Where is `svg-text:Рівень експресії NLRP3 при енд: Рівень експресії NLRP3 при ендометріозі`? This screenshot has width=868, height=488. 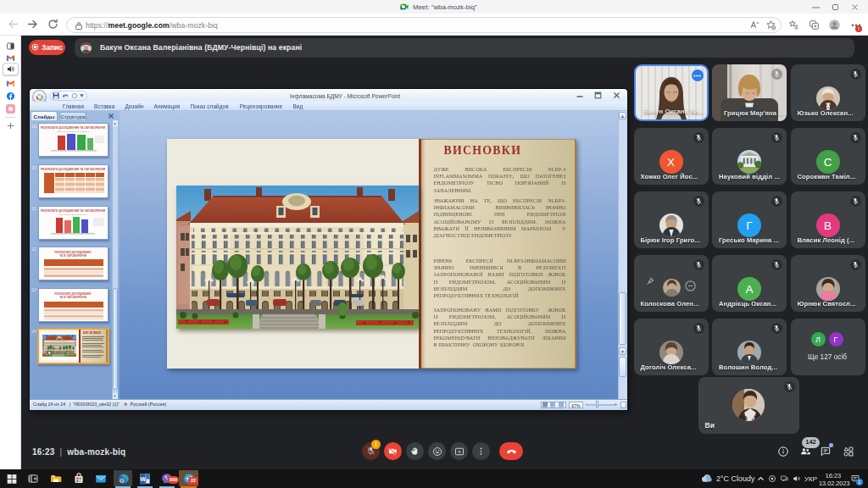
svg-text:Рівень експресії NLRP3 при енд: Рівень експресії NLRP3 при ендометріозі is located at coordinates (73, 131).